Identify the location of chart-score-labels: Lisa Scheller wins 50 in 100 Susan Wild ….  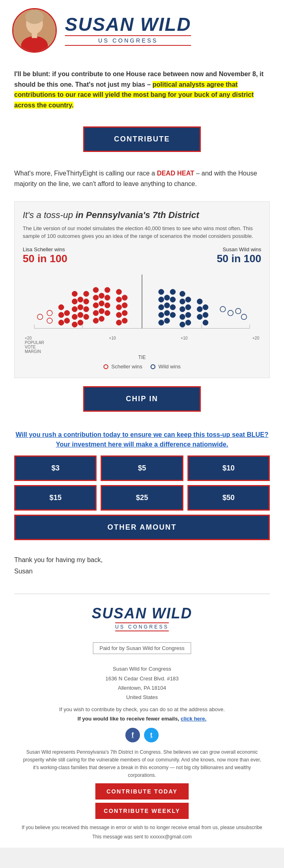
(142, 256).